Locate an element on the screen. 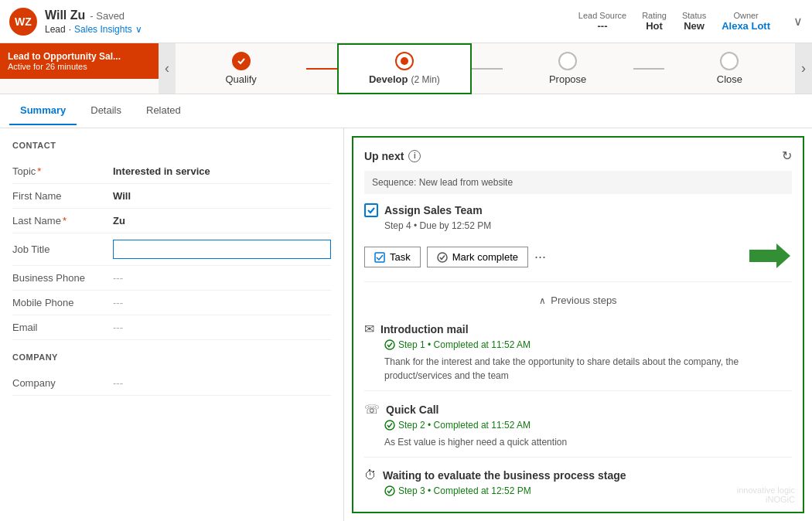  step2-header: ☏ Quick Call is located at coordinates (578, 410).